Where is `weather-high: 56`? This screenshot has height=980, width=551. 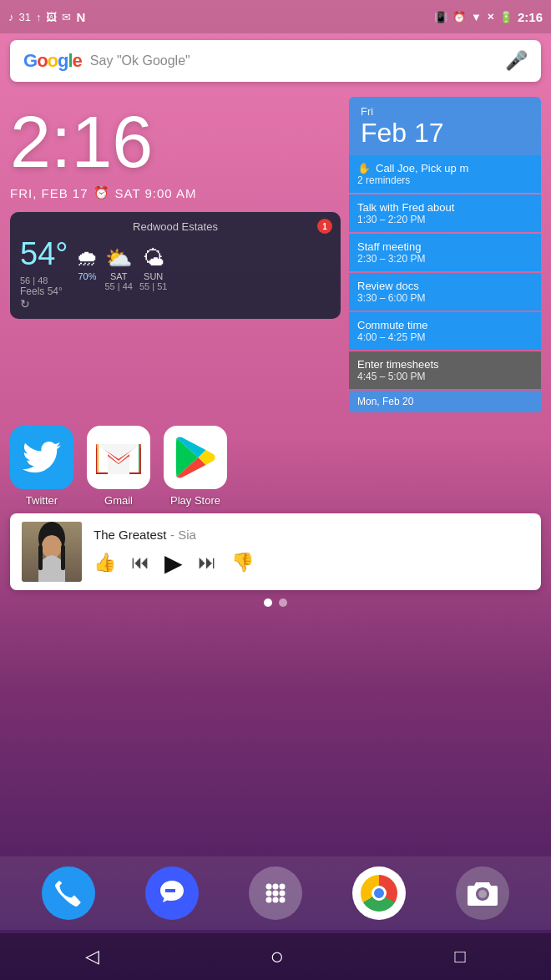 weather-high: 56 is located at coordinates (25, 280).